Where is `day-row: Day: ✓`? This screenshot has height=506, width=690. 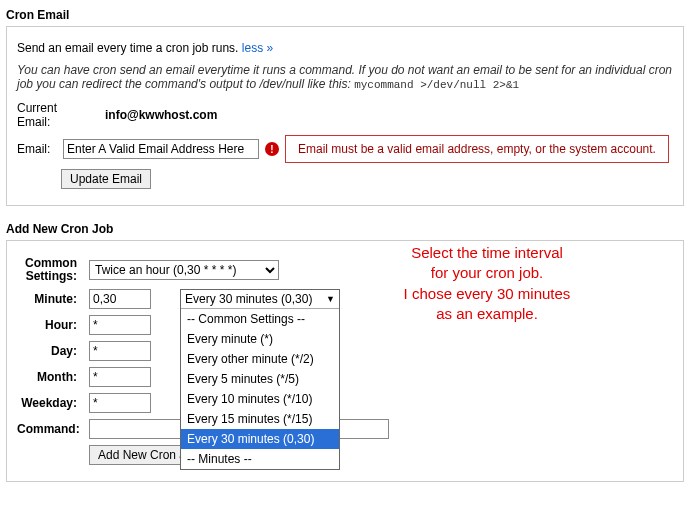
day-row: Day: ✓ is located at coordinates (345, 351).